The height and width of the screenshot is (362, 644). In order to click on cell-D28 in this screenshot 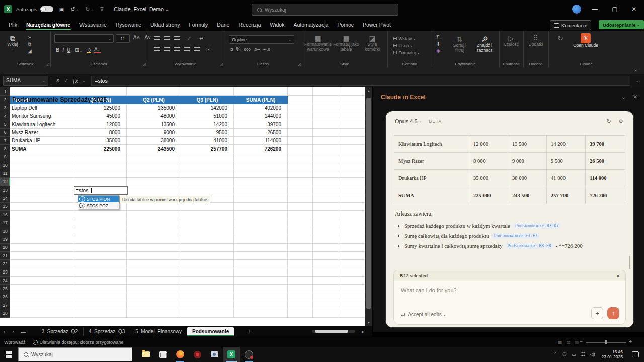, I will do `click(207, 313)`.